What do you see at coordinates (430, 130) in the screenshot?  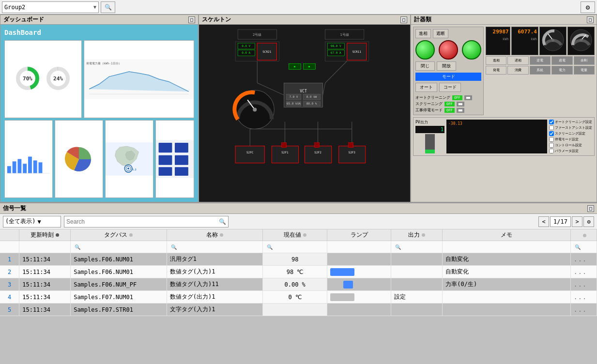 I see `pv-value: 1` at bounding box center [430, 130].